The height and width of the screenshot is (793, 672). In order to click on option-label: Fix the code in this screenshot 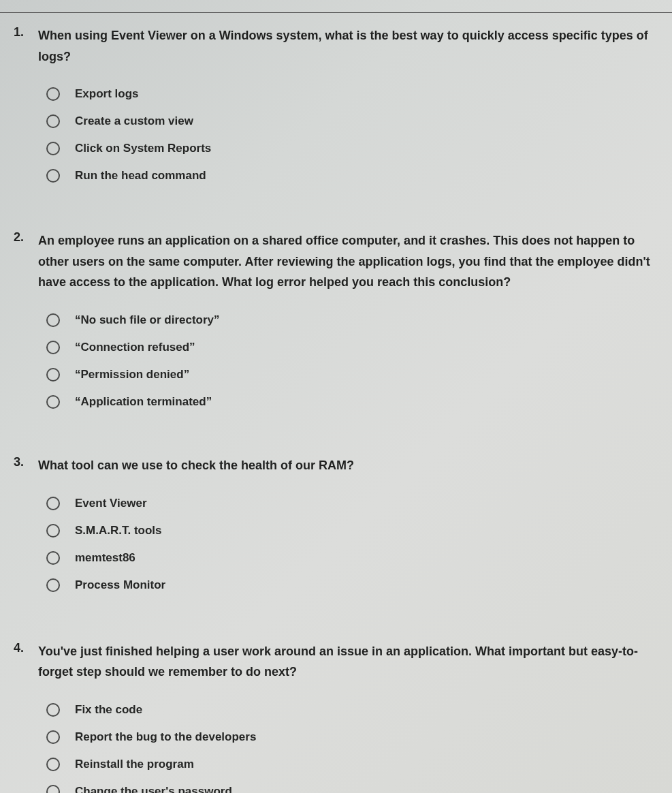, I will do `click(109, 710)`.